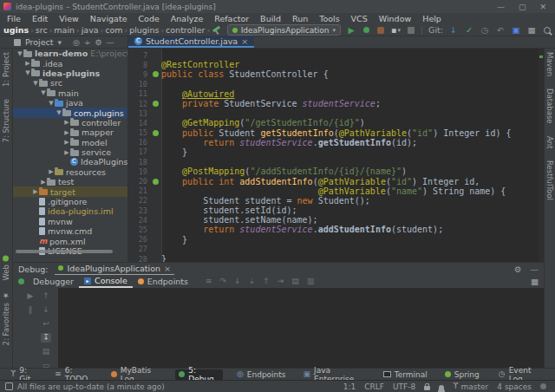 The width and height of the screenshot is (555, 392). I want to click on menu-item-view: View, so click(69, 19).